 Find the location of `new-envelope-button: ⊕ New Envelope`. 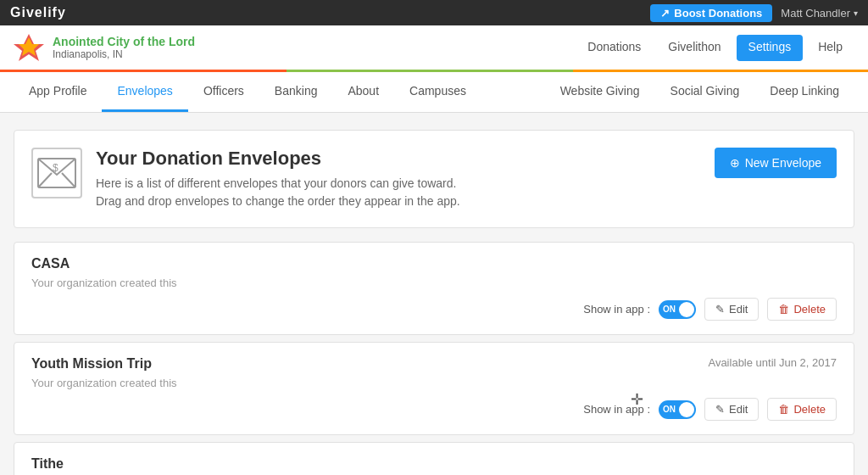

new-envelope-button: ⊕ New Envelope is located at coordinates (776, 163).